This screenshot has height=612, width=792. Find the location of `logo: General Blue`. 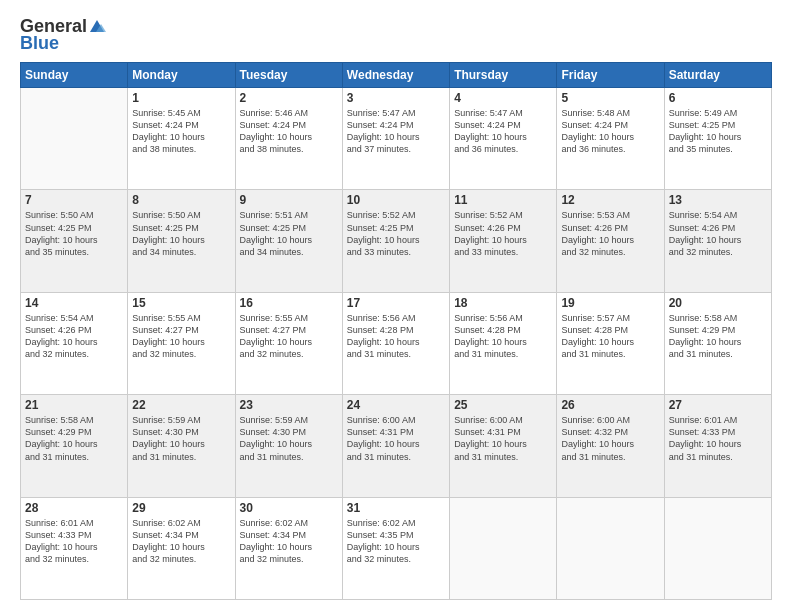

logo: General Blue is located at coordinates (63, 35).